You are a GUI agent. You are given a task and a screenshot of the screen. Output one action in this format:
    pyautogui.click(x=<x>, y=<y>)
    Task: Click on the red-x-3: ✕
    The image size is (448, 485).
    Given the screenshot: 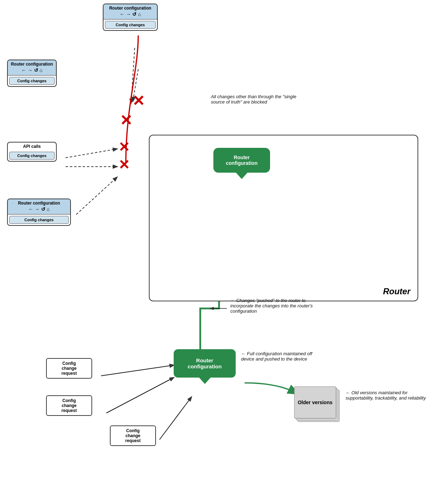 What is the action you would take?
    pyautogui.click(x=124, y=147)
    